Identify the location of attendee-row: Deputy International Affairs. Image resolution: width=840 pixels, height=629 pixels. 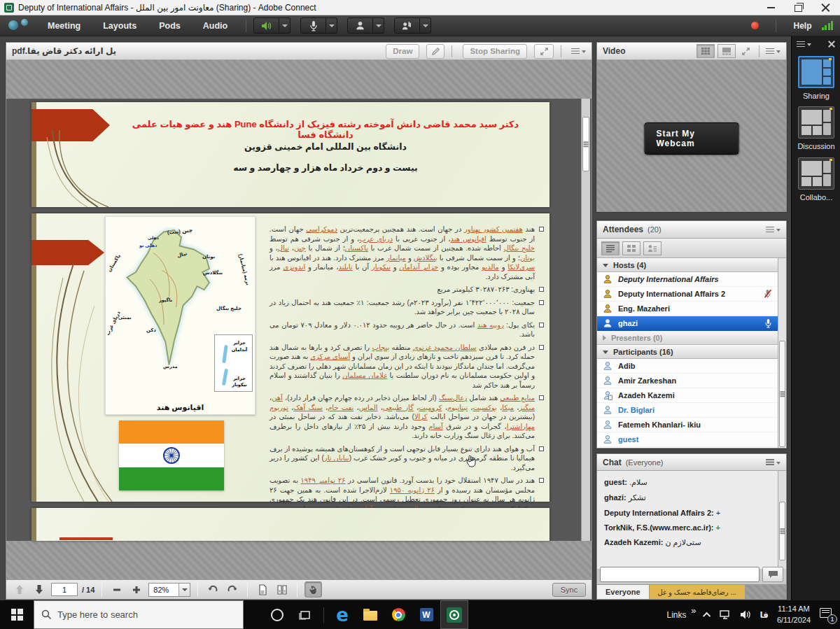
(687, 280).